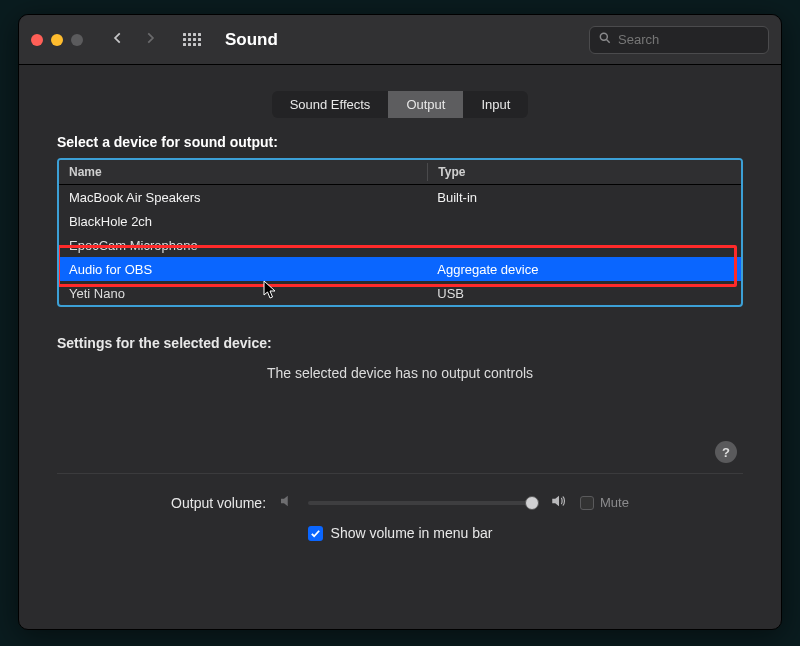 Image resolution: width=800 pixels, height=646 pixels. I want to click on table-row: EpocCam Microphone, so click(400, 245).